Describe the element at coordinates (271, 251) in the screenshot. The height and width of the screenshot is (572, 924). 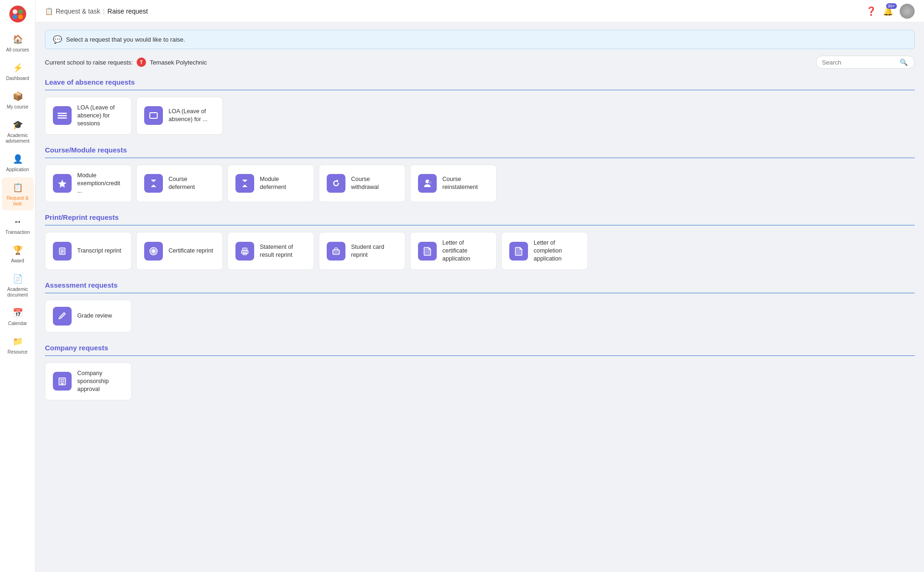
I see `card-statement-result-reprint: Statement of result reprint` at that location.